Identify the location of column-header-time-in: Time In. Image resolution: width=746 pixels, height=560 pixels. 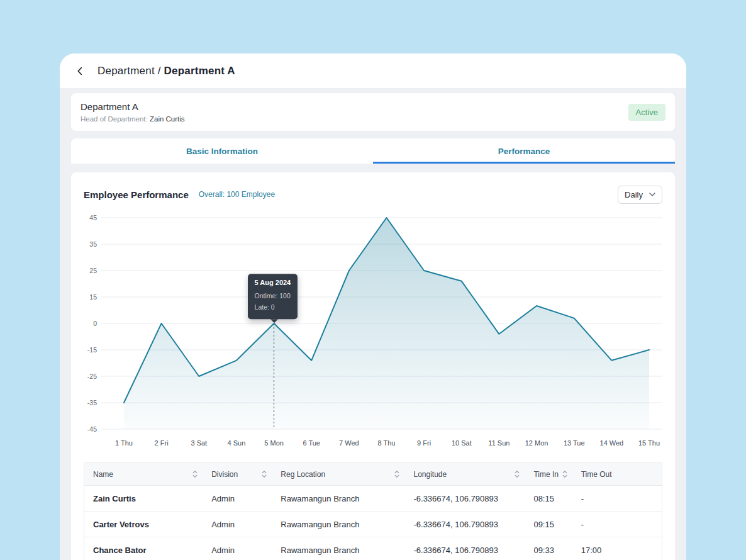
(548, 474).